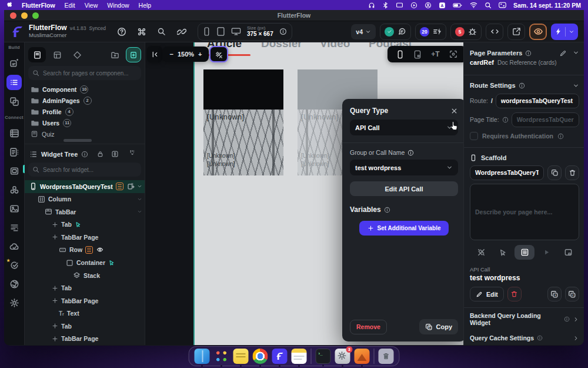  Describe the element at coordinates (115, 55) in the screenshot. I see `new-folder-button` at that location.